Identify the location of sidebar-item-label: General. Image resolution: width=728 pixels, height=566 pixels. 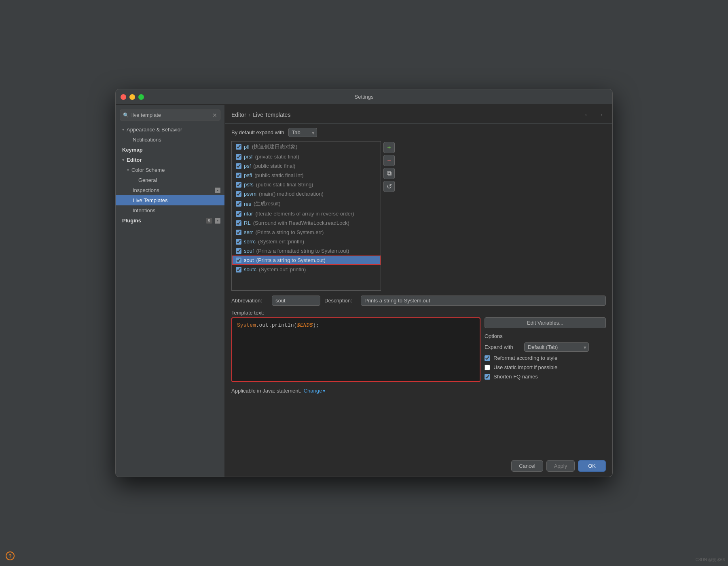
(180, 180).